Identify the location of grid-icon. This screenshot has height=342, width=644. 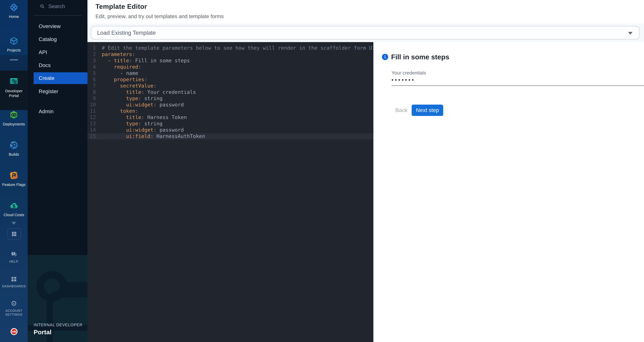
(14, 234).